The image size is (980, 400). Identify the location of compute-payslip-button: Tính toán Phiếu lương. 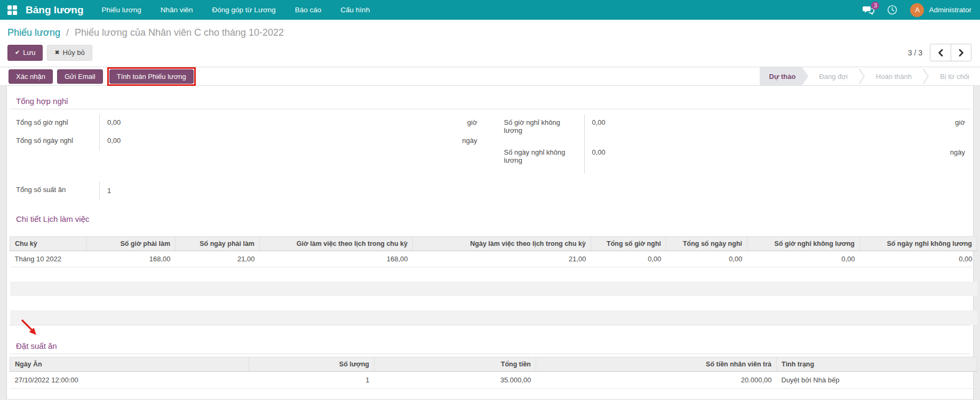
(152, 77).